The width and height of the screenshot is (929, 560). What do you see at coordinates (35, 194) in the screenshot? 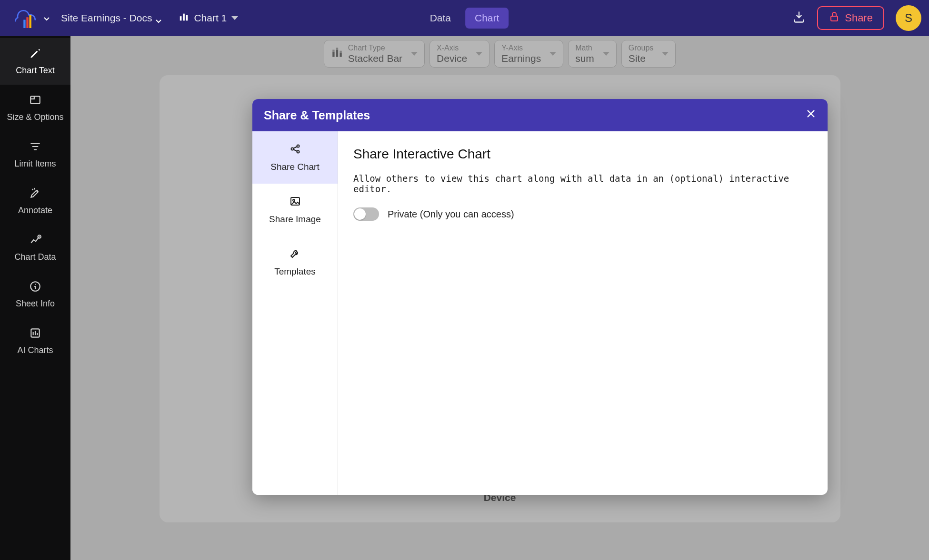
I see `annotate-icon` at bounding box center [35, 194].